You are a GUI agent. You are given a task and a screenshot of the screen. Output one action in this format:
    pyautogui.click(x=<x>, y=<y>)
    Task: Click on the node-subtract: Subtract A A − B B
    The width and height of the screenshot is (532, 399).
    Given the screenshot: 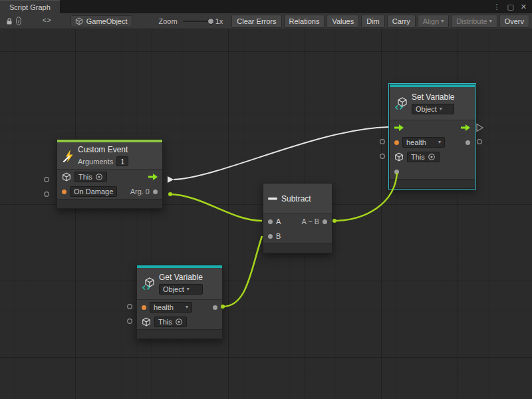 What is the action you would take?
    pyautogui.click(x=298, y=218)
    